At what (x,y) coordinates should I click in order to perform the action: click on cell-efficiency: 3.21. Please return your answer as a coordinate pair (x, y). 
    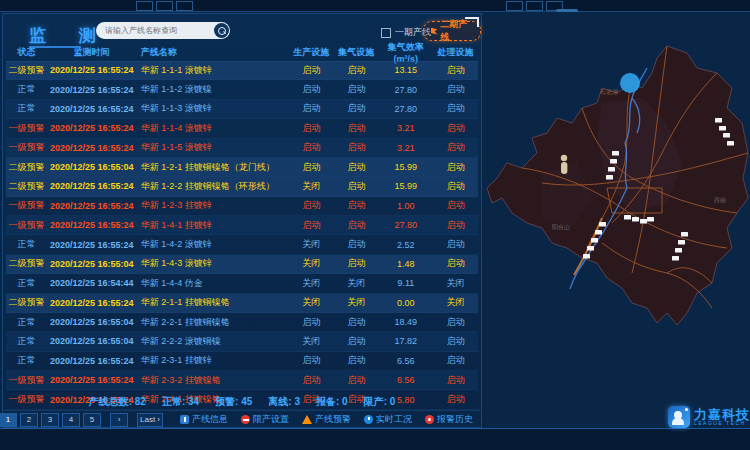
    Looking at the image, I should click on (406, 128).